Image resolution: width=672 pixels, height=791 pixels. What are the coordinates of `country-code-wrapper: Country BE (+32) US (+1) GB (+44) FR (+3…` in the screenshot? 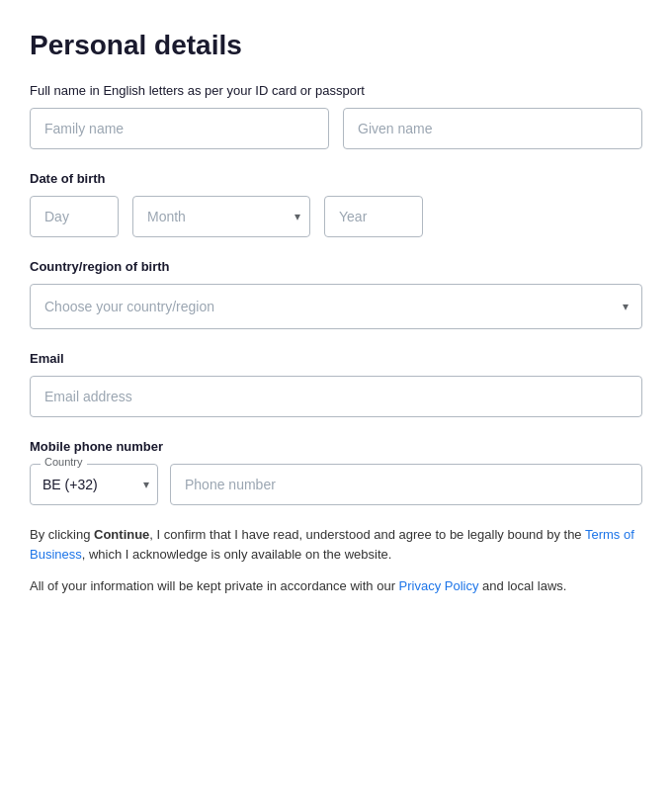 It's located at (94, 484).